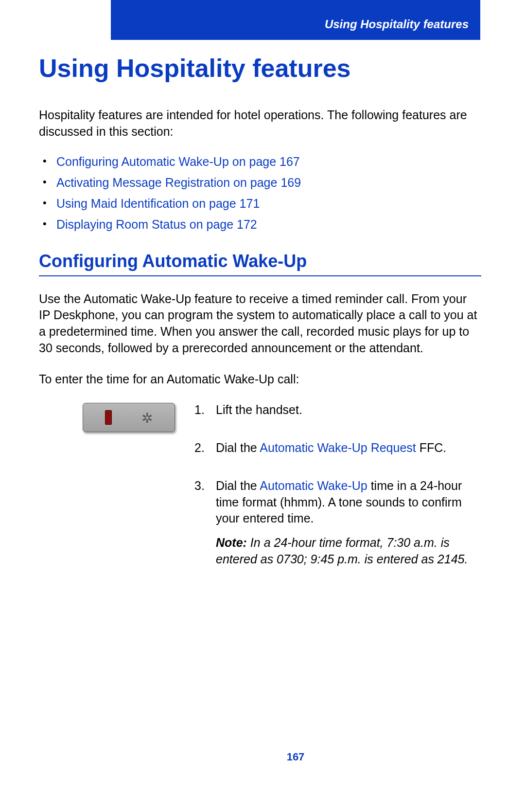 The height and width of the screenshot is (812, 525). Describe the element at coordinates (432, 448) in the screenshot. I see `step-text-post: FFC.` at that location.